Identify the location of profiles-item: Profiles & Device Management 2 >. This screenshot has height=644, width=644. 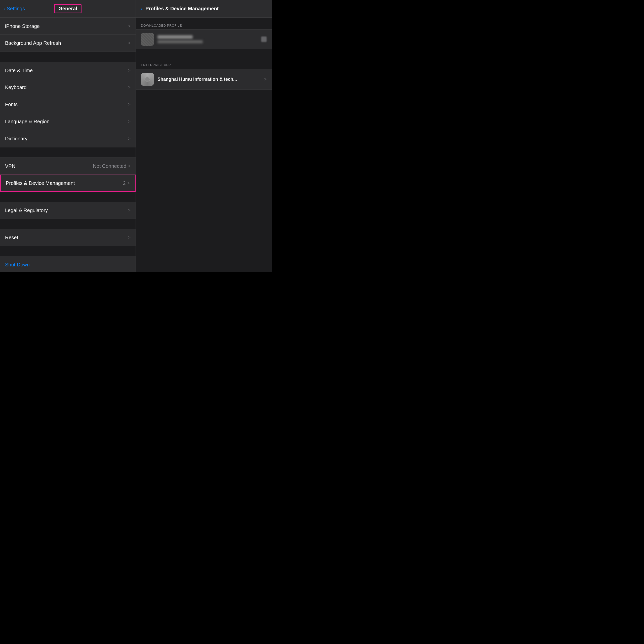
(68, 183).